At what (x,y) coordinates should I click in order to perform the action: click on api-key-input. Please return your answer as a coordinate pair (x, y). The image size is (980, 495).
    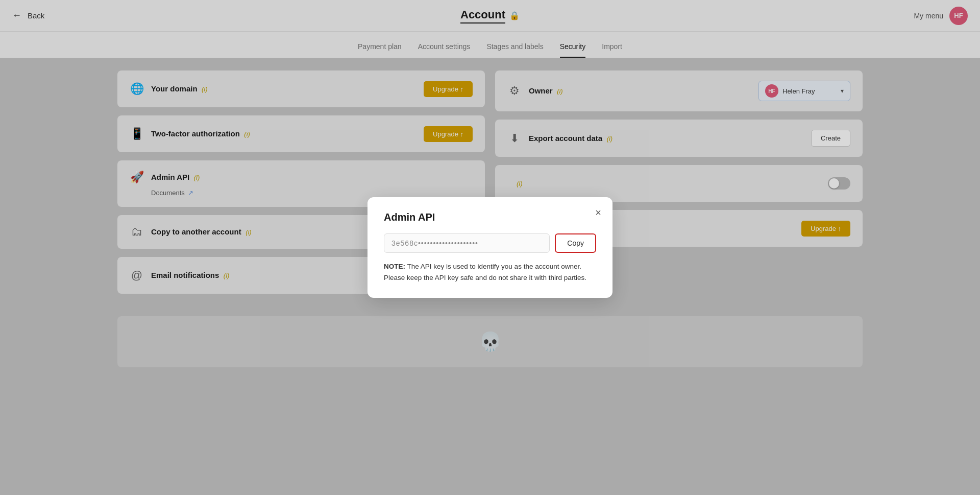
    Looking at the image, I should click on (467, 243).